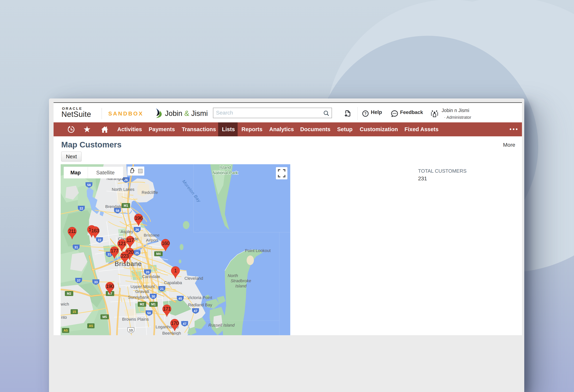 The width and height of the screenshot is (574, 392). Describe the element at coordinates (115, 251) in the screenshot. I see `svg-text: 177` at that location.